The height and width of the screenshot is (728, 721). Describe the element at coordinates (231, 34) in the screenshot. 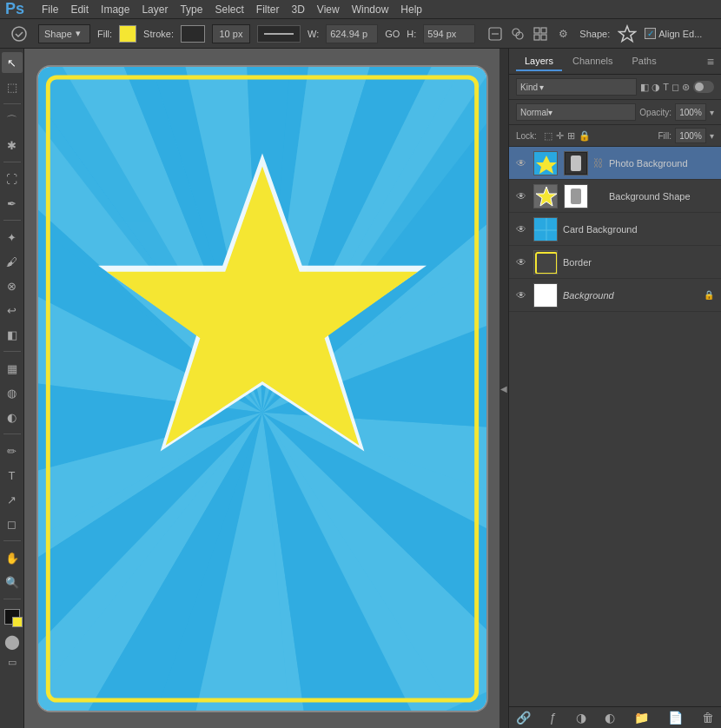

I see `stroke-size-input: 10 px` at that location.